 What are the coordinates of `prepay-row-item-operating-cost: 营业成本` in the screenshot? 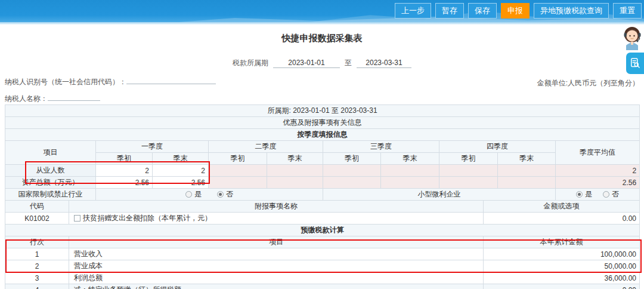 It's located at (277, 266).